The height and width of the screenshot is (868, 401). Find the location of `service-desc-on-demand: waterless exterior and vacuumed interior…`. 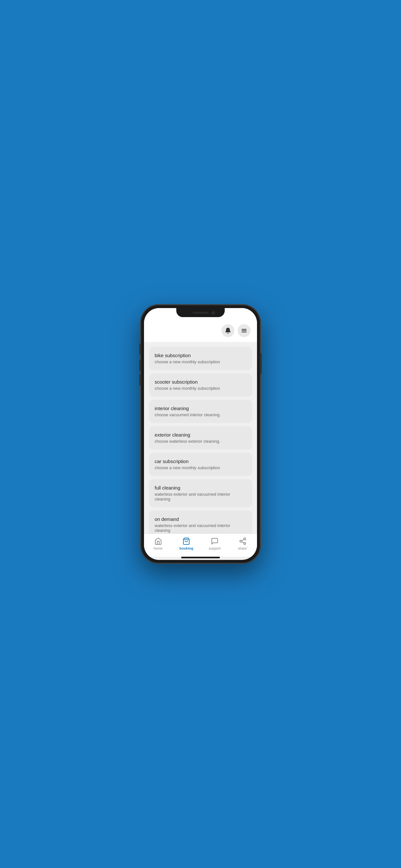

service-desc-on-demand: waterless exterior and vacuumed interior… is located at coordinates (201, 528).